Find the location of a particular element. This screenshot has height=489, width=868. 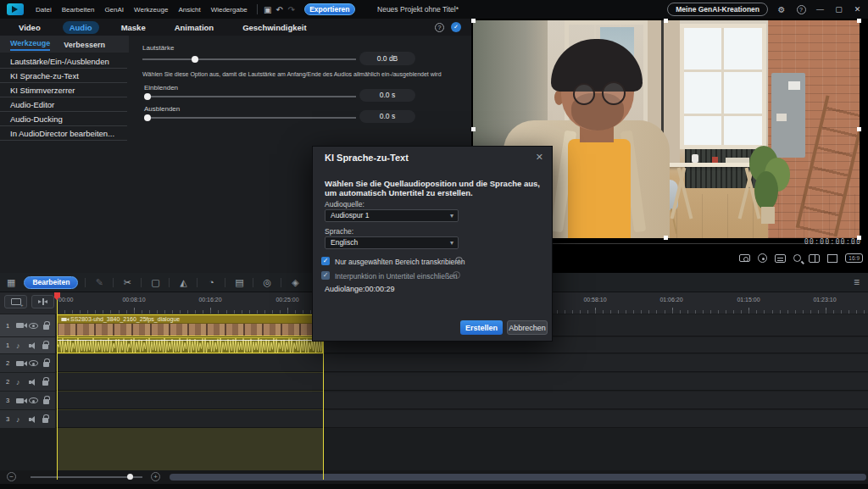

sidebar-item: Lautstärke/Ein-/Ausblenden is located at coordinates (64, 61).